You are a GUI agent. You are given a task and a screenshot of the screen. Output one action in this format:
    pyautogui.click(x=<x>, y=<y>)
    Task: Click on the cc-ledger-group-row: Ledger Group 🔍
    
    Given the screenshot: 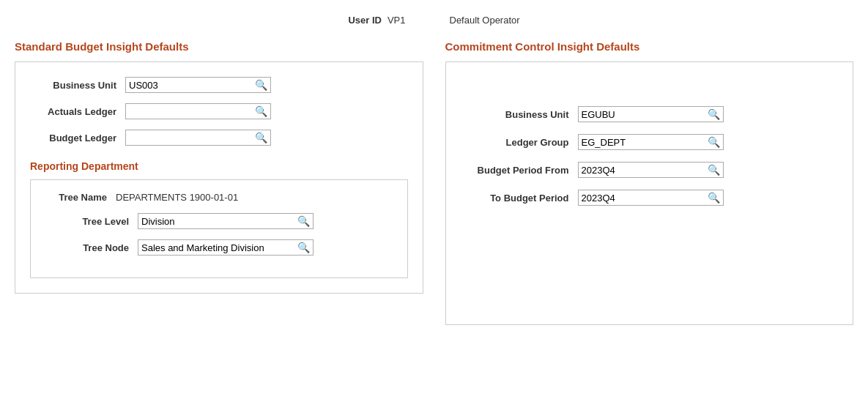 What is the action you would take?
    pyautogui.click(x=650, y=142)
    